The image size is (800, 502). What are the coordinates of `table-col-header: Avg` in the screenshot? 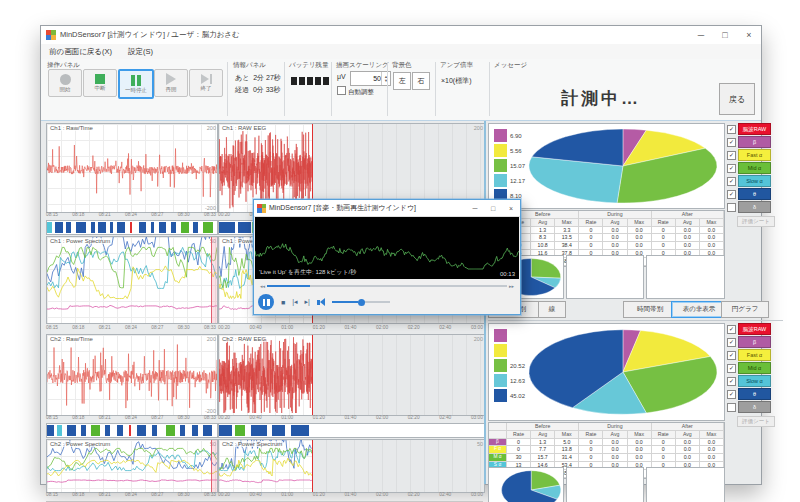 It's located at (688, 435).